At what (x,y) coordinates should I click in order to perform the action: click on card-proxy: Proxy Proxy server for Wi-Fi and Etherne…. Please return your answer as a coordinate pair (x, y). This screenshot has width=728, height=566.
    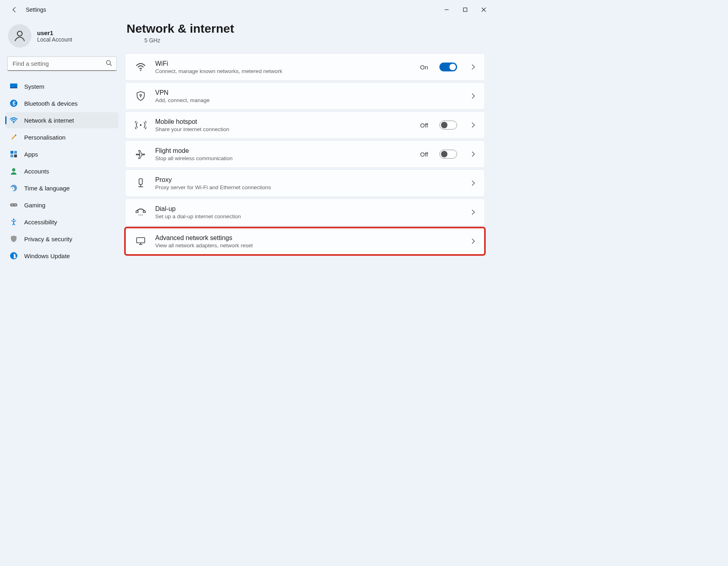
    Looking at the image, I should click on (305, 183).